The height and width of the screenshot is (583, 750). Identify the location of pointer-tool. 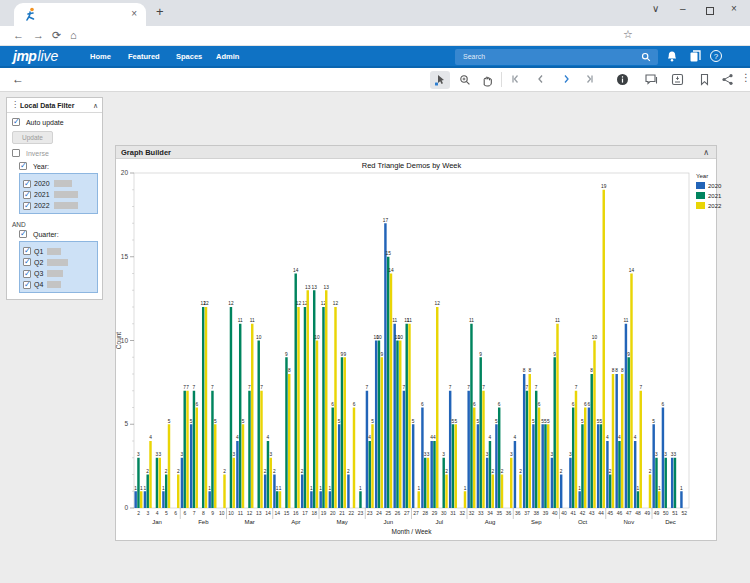
(440, 80).